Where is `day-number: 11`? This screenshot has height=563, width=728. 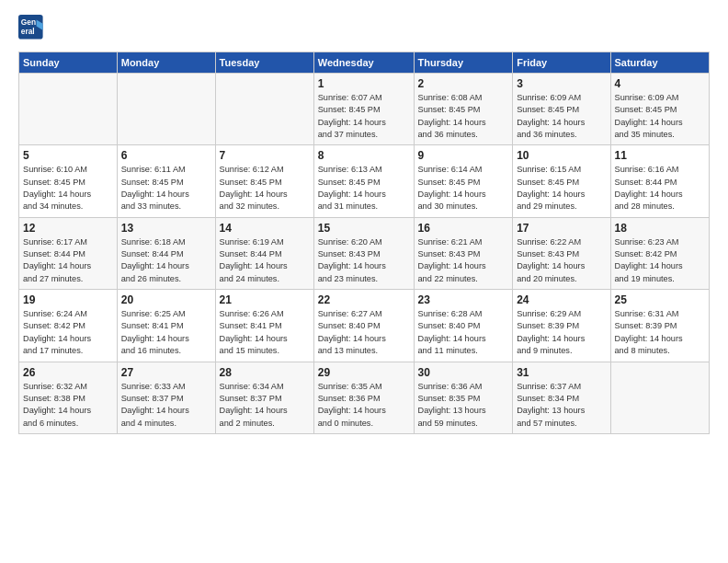
day-number: 11 is located at coordinates (660, 155).